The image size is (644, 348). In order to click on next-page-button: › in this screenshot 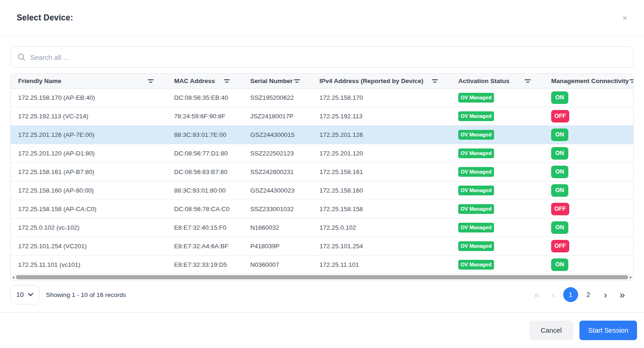, I will do `click(605, 295)`.